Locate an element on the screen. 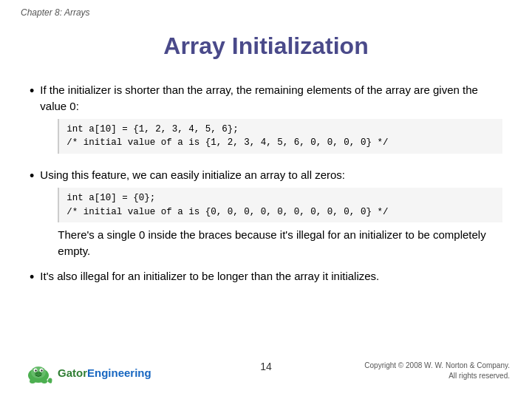  code-block-1: int a[10] = {1, 2, 3, 4, 5, 6}; /* initi… is located at coordinates (280, 137).